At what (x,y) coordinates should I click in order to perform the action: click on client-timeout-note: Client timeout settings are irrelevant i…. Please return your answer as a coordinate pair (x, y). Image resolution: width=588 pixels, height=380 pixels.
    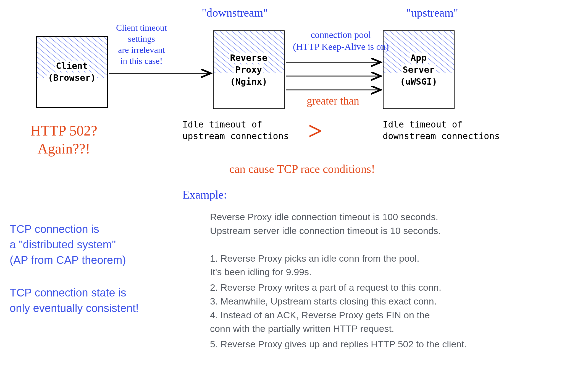
    Looking at the image, I should click on (141, 44).